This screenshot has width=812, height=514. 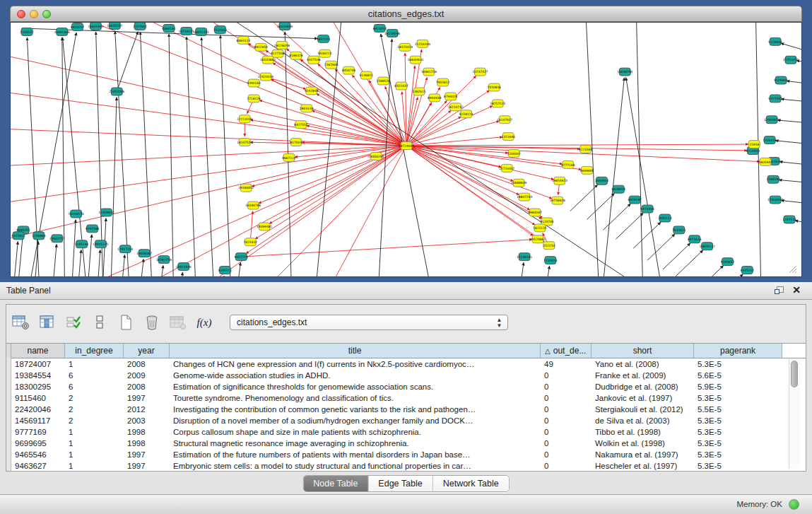 I want to click on table-cell: 2003, so click(x=146, y=421).